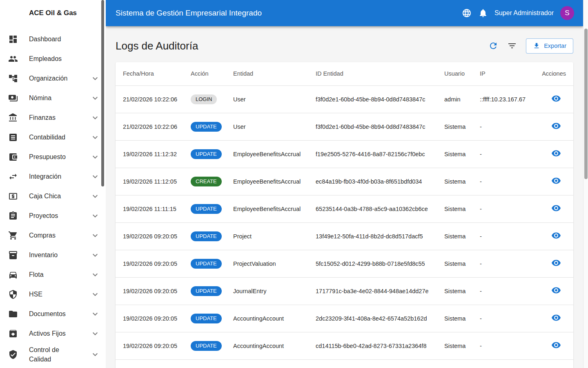  I want to click on sidebar-item-documentos: Documentos, so click(53, 314).